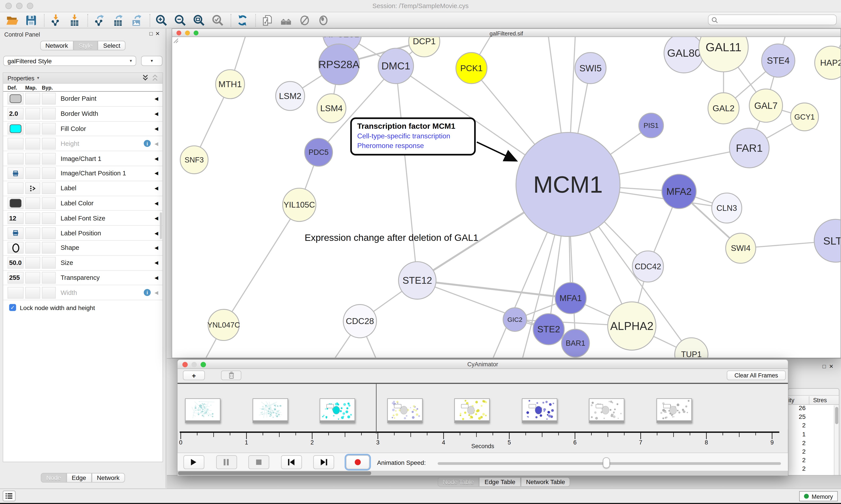 This screenshot has height=504, width=841. What do you see at coordinates (99, 20) in the screenshot?
I see `export-network-icon` at bounding box center [99, 20].